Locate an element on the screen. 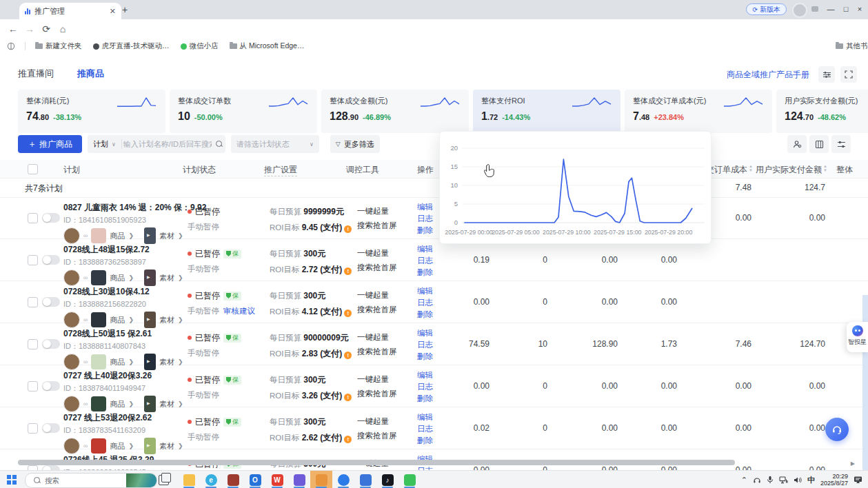 Image resolution: width=868 pixels, height=488 pixels. home-button: ⌂ is located at coordinates (63, 29).